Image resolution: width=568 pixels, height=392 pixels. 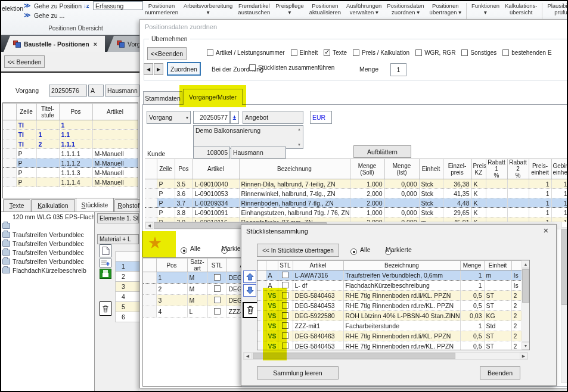 What do you see at coordinates (68, 91) in the screenshot?
I see `vorgang-number-field: 20250576` at bounding box center [68, 91].